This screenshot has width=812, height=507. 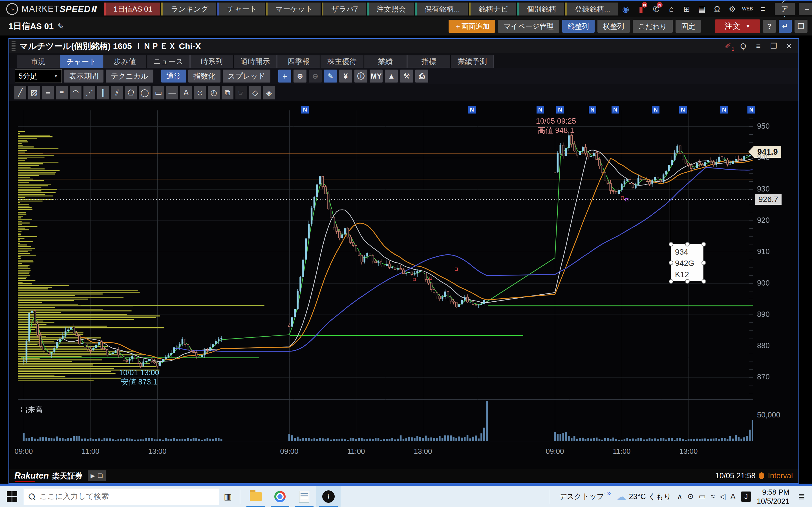 What do you see at coordinates (256, 496) in the screenshot?
I see `taskbar-app-explorer` at bounding box center [256, 496].